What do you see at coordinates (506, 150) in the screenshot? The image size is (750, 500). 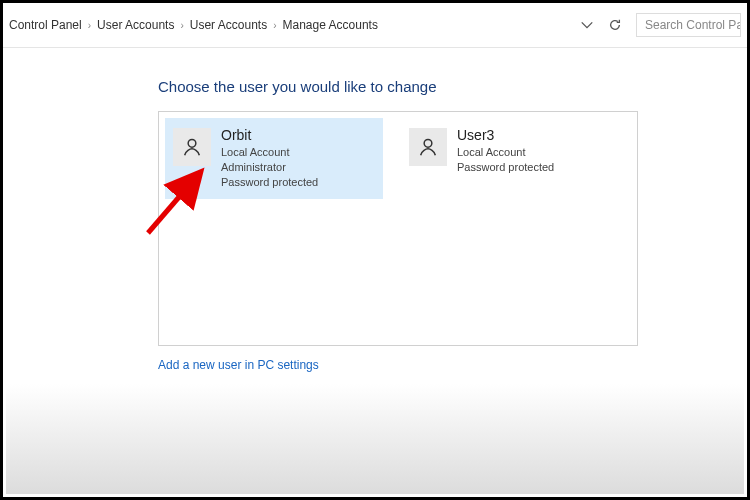 I see `account-details: User3 Local Account Password protected` at bounding box center [506, 150].